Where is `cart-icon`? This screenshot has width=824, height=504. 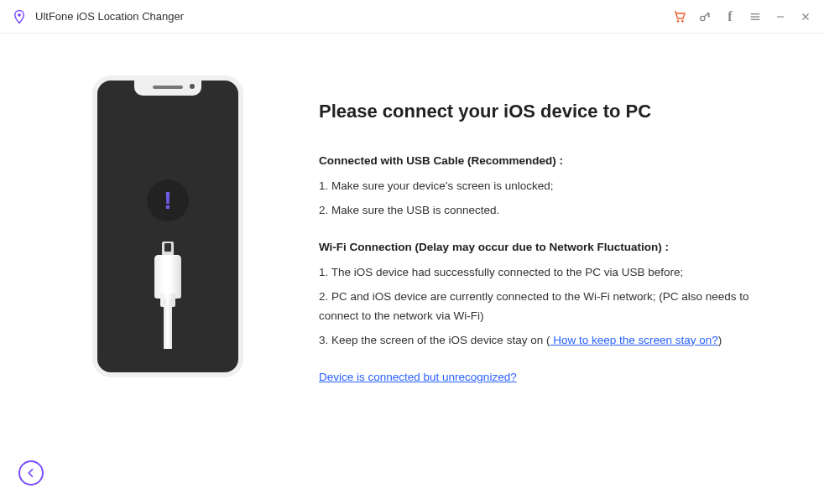 cart-icon is located at coordinates (680, 17).